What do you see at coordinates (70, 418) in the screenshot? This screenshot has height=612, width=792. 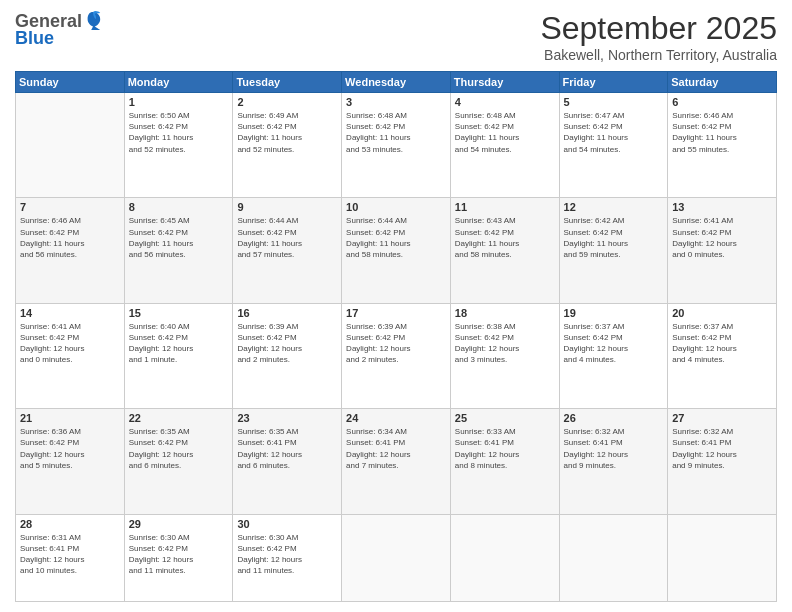 I see `day-number: 21` at bounding box center [70, 418].